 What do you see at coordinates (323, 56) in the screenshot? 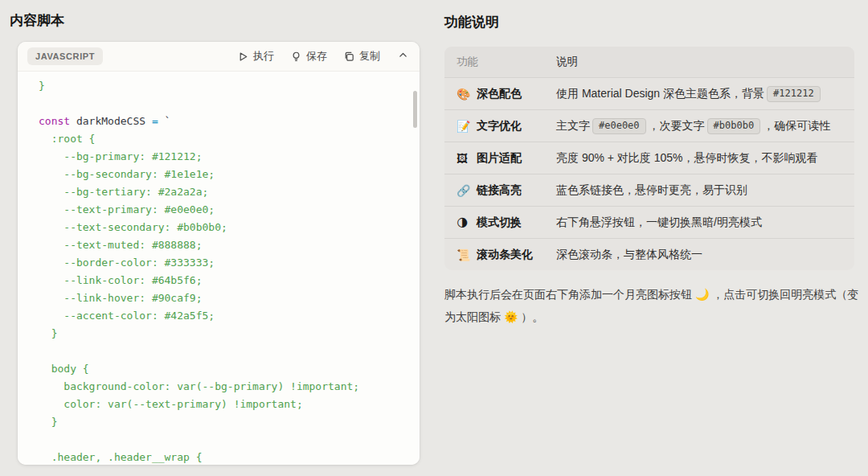
I see `toolbar-actions: 执行 保存 复制` at bounding box center [323, 56].